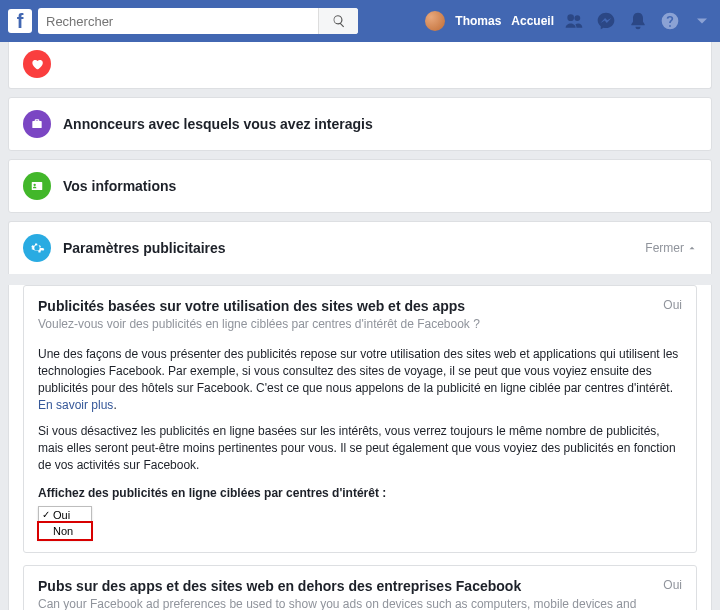 The image size is (720, 610). I want to click on section-ad-settings: Paramètres publicitaires Fermer, so click(360, 248).